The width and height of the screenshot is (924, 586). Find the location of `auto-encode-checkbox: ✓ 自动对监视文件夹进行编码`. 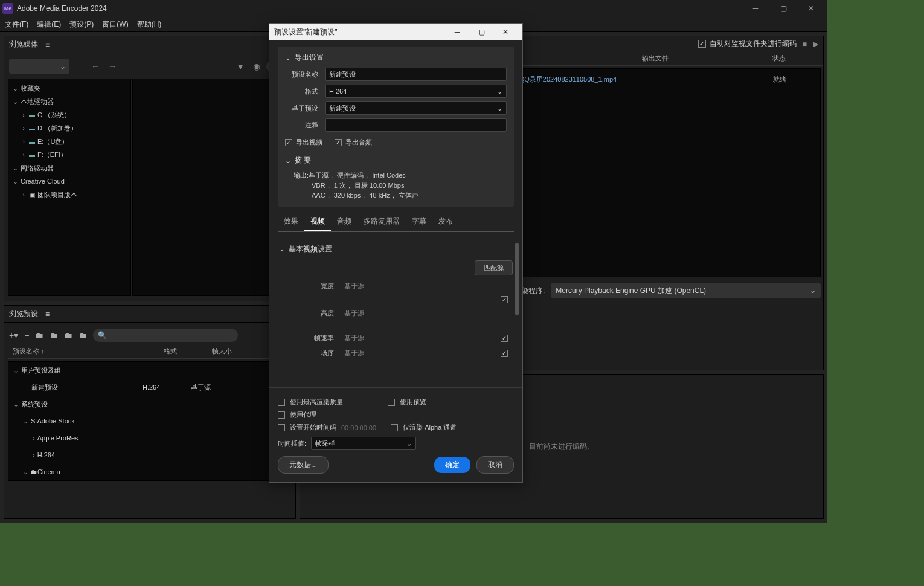

auto-encode-checkbox: ✓ 自动对监视文件夹进行编码 is located at coordinates (748, 43).